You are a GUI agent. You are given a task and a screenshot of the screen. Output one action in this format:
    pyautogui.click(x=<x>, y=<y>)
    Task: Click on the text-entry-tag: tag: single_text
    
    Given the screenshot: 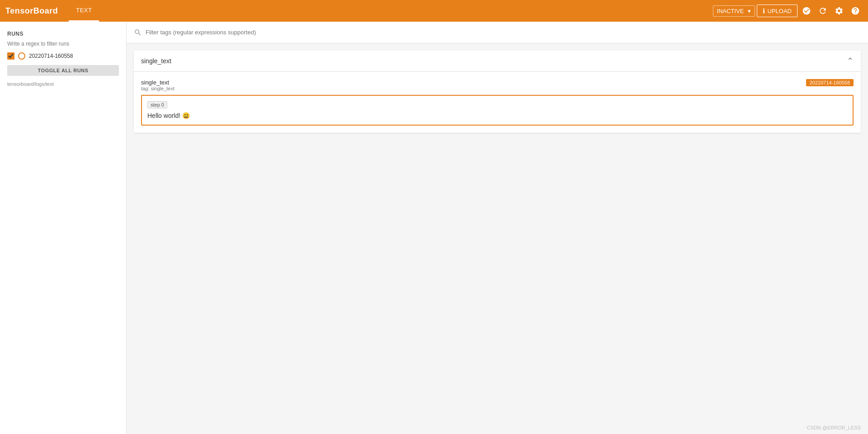 What is the action you would take?
    pyautogui.click(x=474, y=89)
    